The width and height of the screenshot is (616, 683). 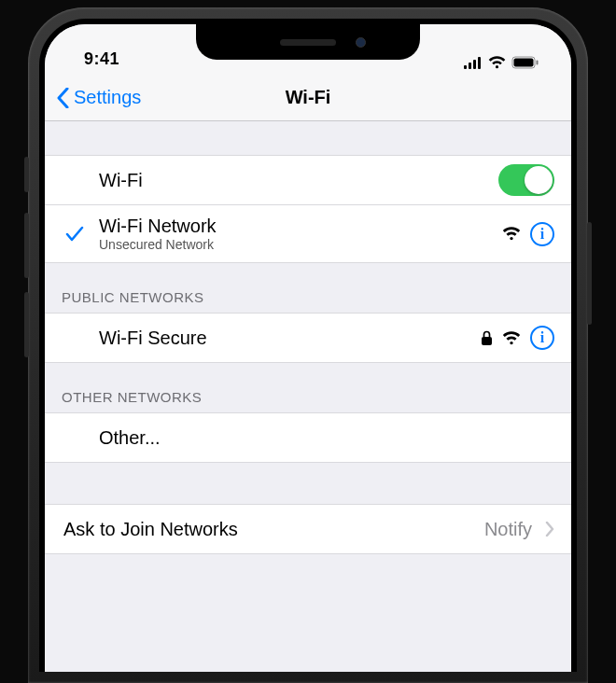 What do you see at coordinates (502, 63) in the screenshot?
I see `status-icons` at bounding box center [502, 63].